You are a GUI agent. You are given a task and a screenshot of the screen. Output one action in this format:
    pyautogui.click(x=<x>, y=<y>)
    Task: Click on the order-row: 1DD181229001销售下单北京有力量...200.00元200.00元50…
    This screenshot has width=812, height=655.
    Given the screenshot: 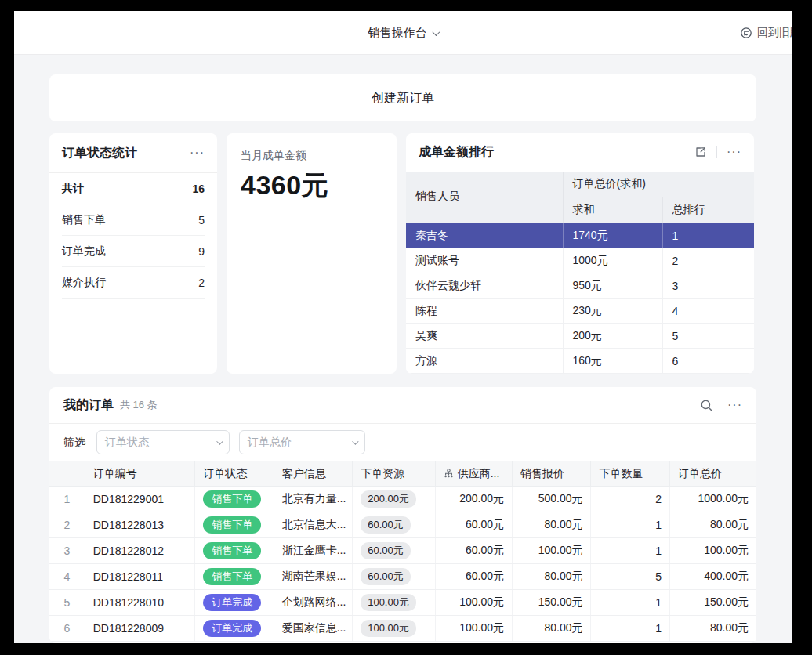 What is the action you would take?
    pyautogui.click(x=403, y=500)
    